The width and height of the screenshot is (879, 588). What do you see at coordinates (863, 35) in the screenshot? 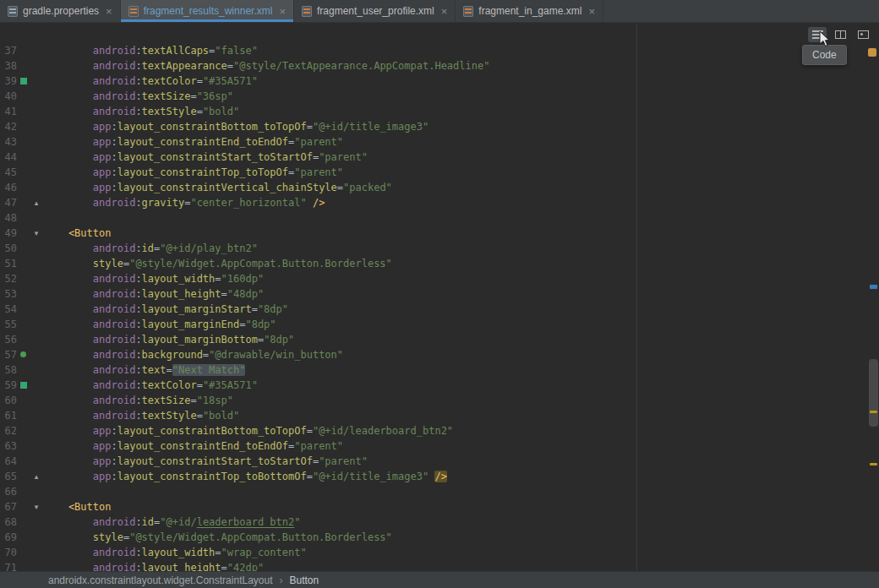
I see `design-view-button` at bounding box center [863, 35].